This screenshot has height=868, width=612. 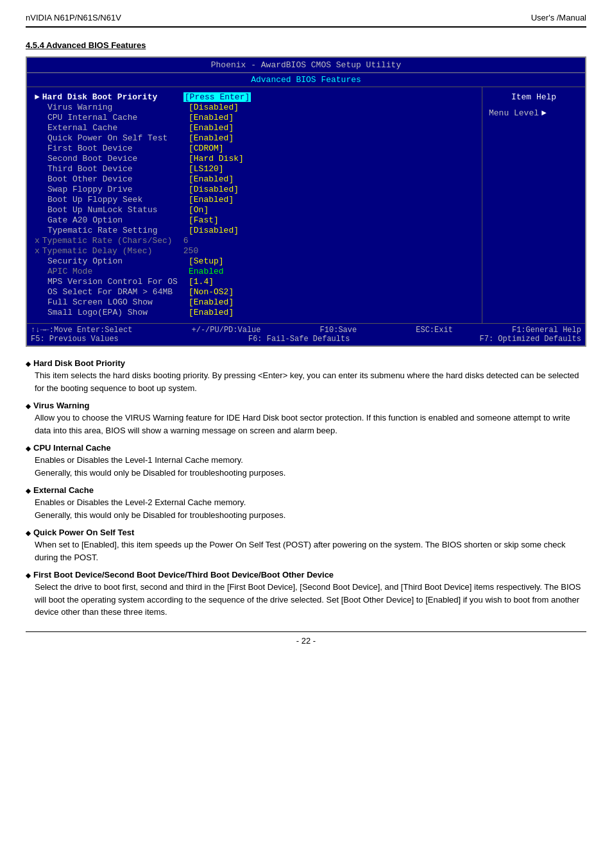 What do you see at coordinates (118, 169) in the screenshot?
I see `bios-row-label: Third Boot Device` at bounding box center [118, 169].